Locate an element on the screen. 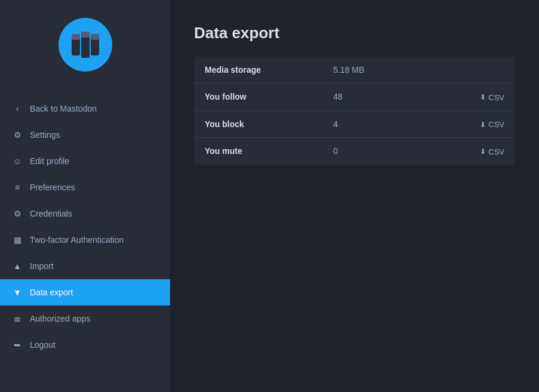  row-action is located at coordinates (483, 70).